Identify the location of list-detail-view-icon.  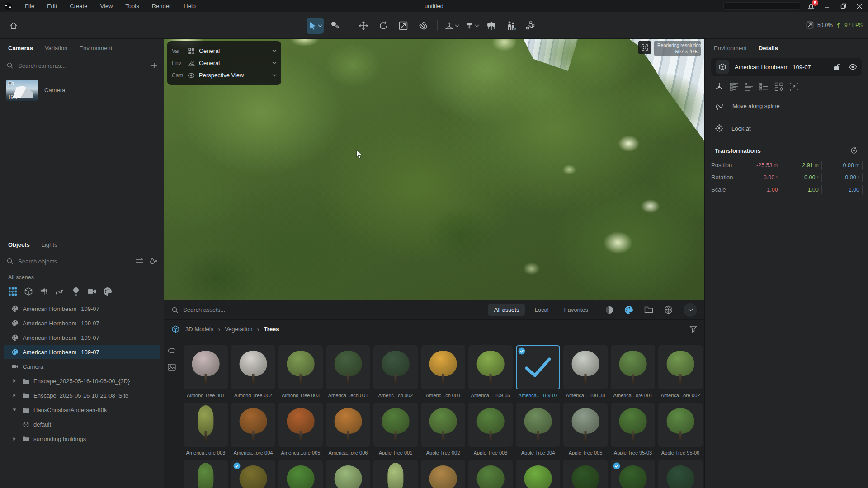
(734, 87).